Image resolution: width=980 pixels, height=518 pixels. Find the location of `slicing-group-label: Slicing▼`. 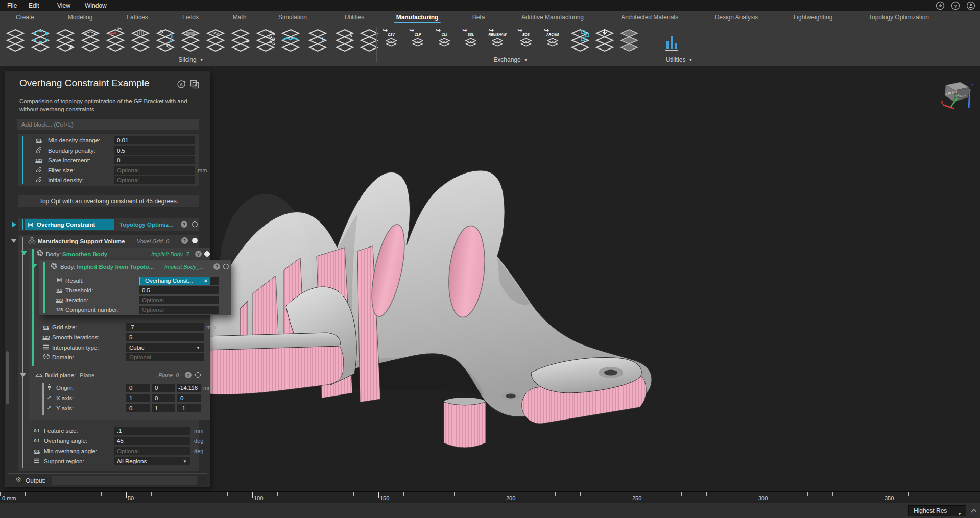

slicing-group-label: Slicing▼ is located at coordinates (191, 60).